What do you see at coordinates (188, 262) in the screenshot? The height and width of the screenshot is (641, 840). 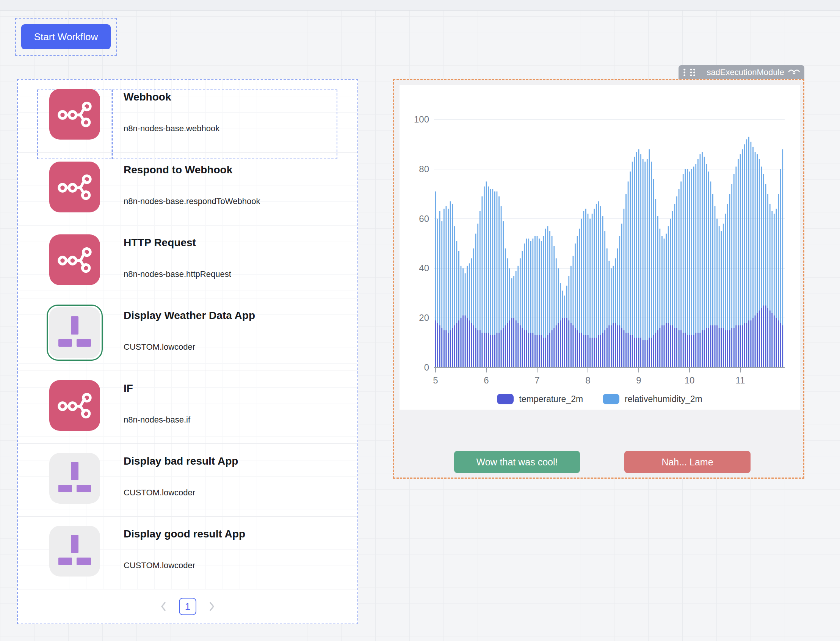 I see `list-item: HTTP Request n8n-nodes-base.httpRequest` at bounding box center [188, 262].